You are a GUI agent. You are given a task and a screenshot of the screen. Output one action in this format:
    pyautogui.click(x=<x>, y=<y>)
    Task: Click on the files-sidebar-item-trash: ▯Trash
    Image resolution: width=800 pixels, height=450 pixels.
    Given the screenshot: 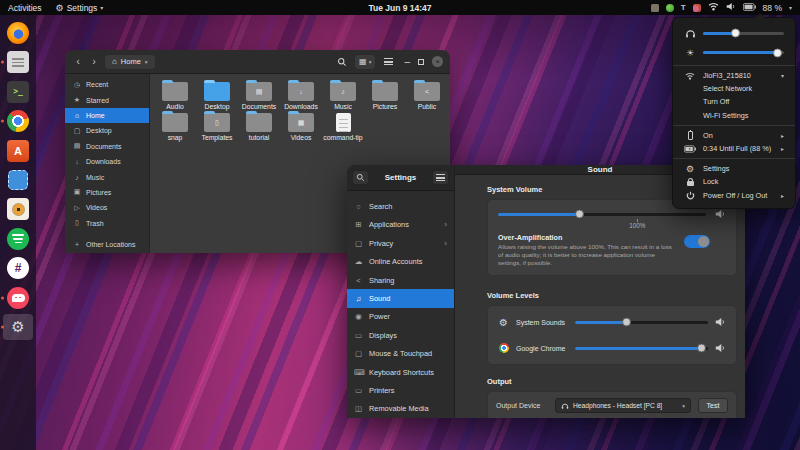 What is the action you would take?
    pyautogui.click(x=107, y=224)
    